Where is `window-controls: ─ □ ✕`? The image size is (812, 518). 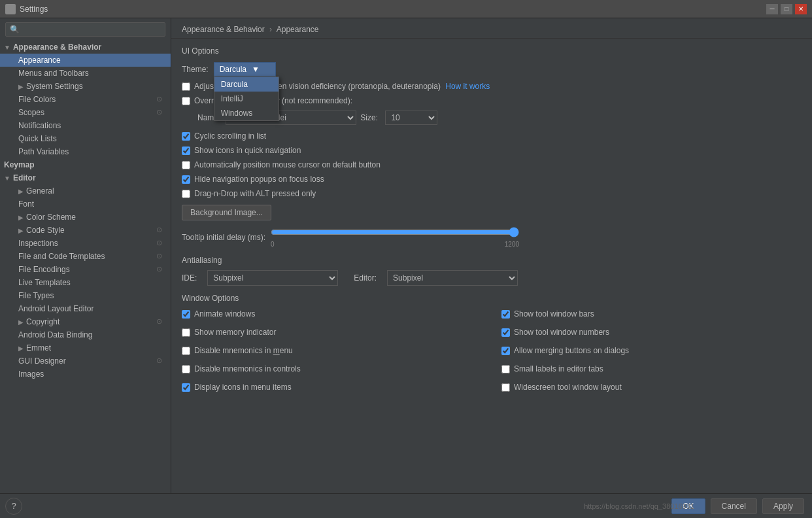
window-controls: ─ □ ✕ is located at coordinates (787, 9).